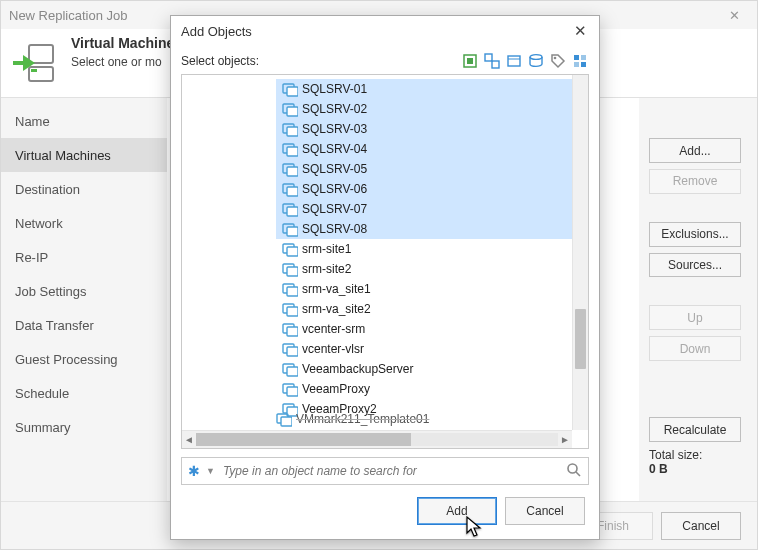 This screenshot has height=550, width=758. What do you see at coordinates (390, 471) in the screenshot?
I see `search-input` at bounding box center [390, 471].